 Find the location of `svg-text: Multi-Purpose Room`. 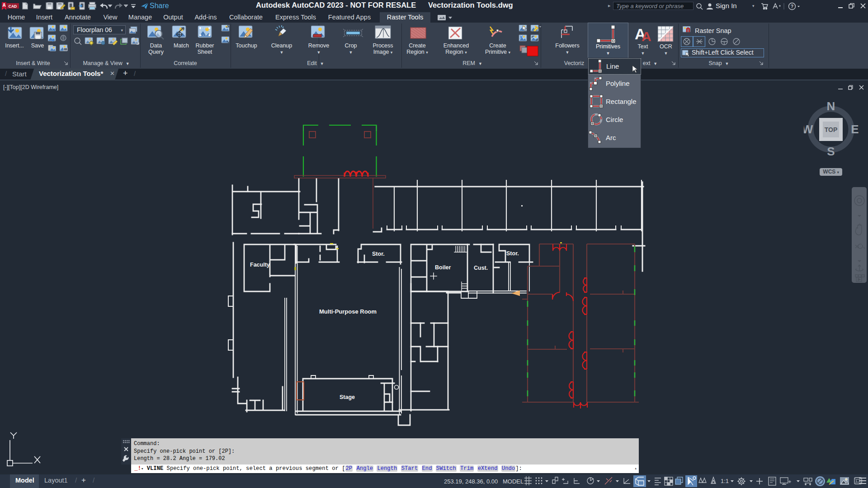

svg-text: Multi-Purpose Room is located at coordinates (348, 312).